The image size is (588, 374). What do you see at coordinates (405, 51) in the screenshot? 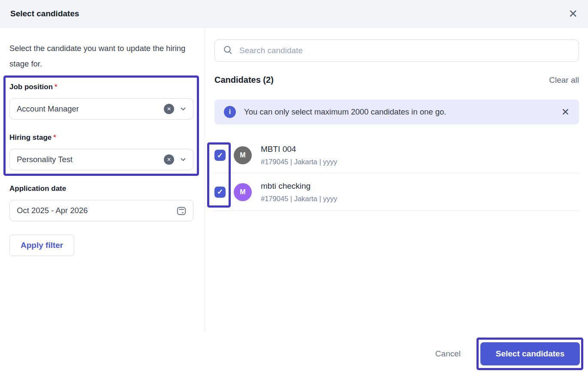
I see `search-input` at bounding box center [405, 51].